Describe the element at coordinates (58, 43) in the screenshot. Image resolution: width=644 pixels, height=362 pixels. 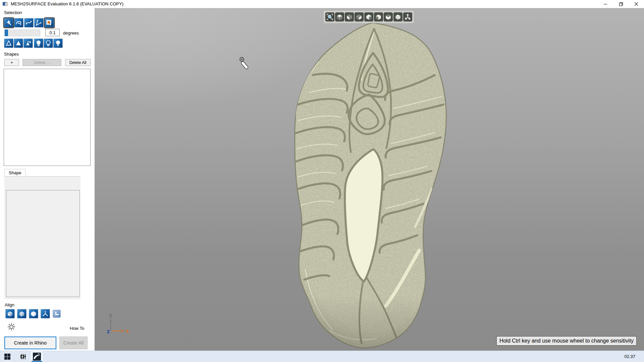
I see `bulb-filled-icon` at that location.